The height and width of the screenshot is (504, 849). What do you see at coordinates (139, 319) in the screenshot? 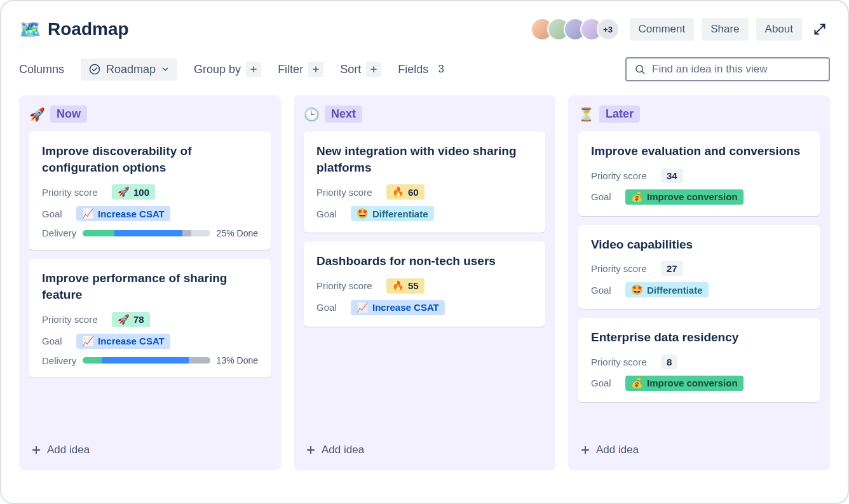
I see `priority-value: 78` at bounding box center [139, 319].